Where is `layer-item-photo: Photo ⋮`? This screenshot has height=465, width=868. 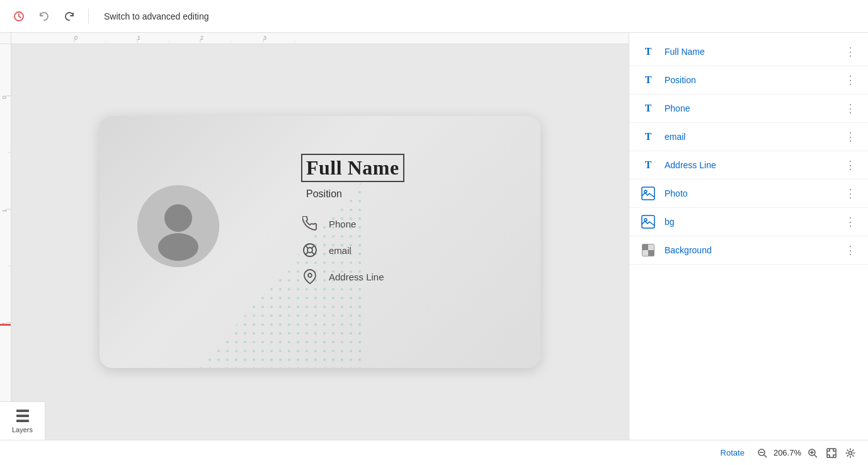
layer-item-photo: Photo ⋮ is located at coordinates (748, 194).